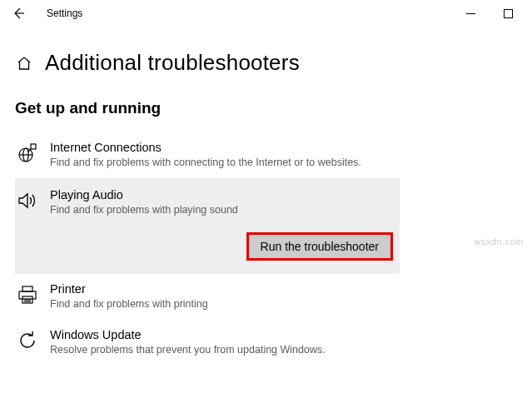 The height and width of the screenshot is (418, 532). I want to click on troubleshooter-windows-update: Windows Update Resolve problems that pre…, so click(207, 343).